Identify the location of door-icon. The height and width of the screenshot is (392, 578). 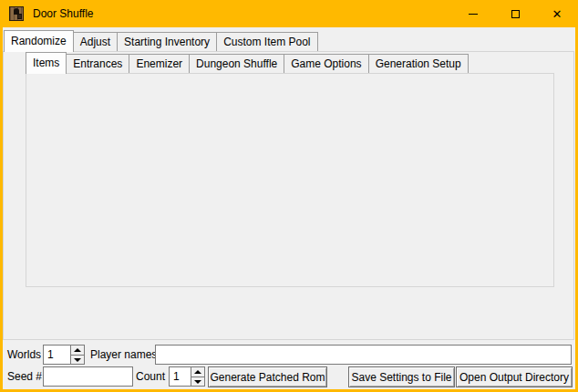
(16, 14).